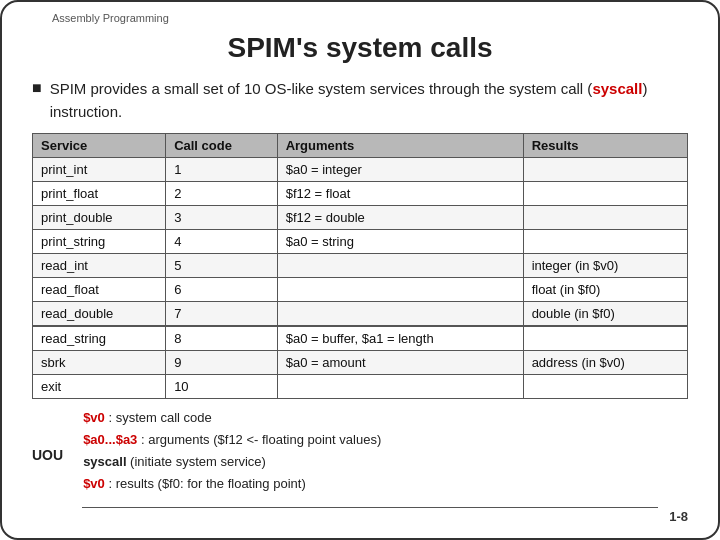 The width and height of the screenshot is (720, 540). Describe the element at coordinates (222, 194) in the screenshot. I see `cell-call_code: 2` at that location.